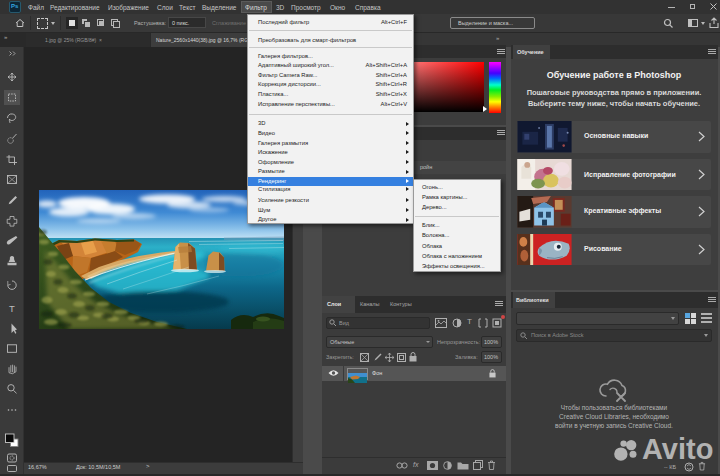 Image resolution: width=720 pixels, height=476 pixels. What do you see at coordinates (12, 308) in the screenshot?
I see `svg-text: T` at bounding box center [12, 308].